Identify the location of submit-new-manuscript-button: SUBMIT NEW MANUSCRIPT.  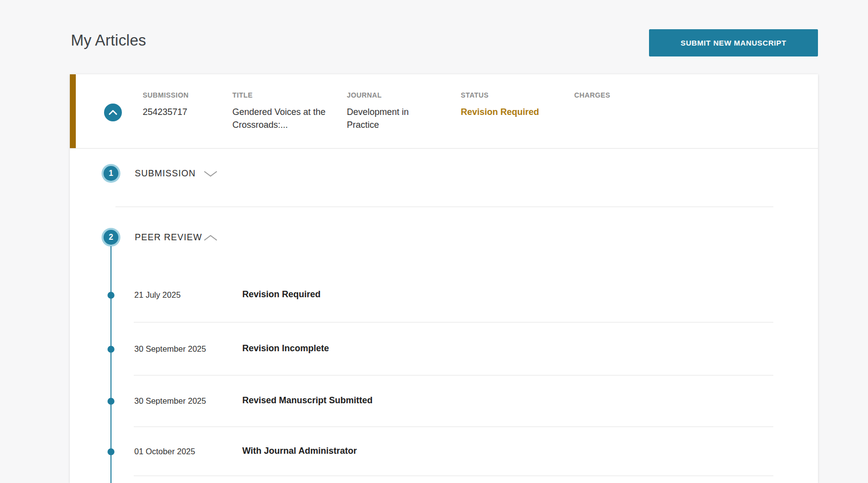
(733, 43).